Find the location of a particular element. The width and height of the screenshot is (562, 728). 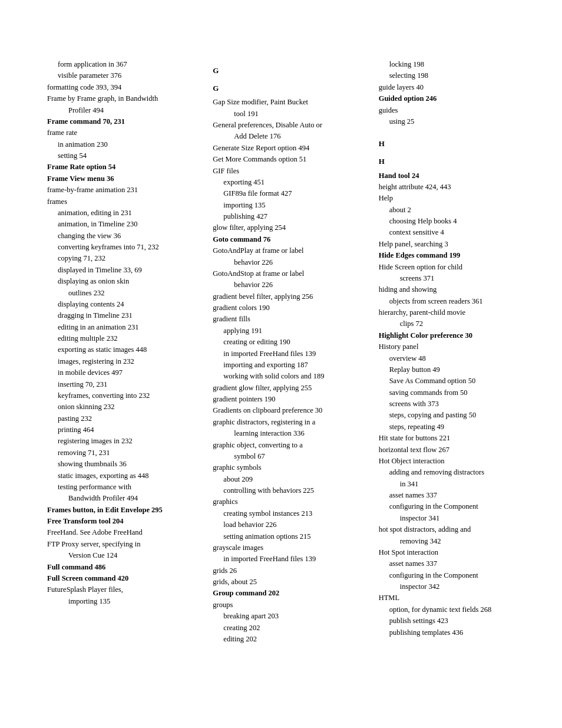

index-entry: graphic object, converting to a is located at coordinates (286, 446).